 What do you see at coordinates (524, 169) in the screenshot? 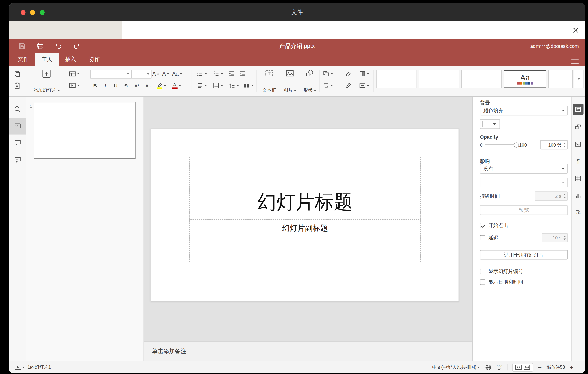
I see `effect-select: 没有` at bounding box center [524, 169].